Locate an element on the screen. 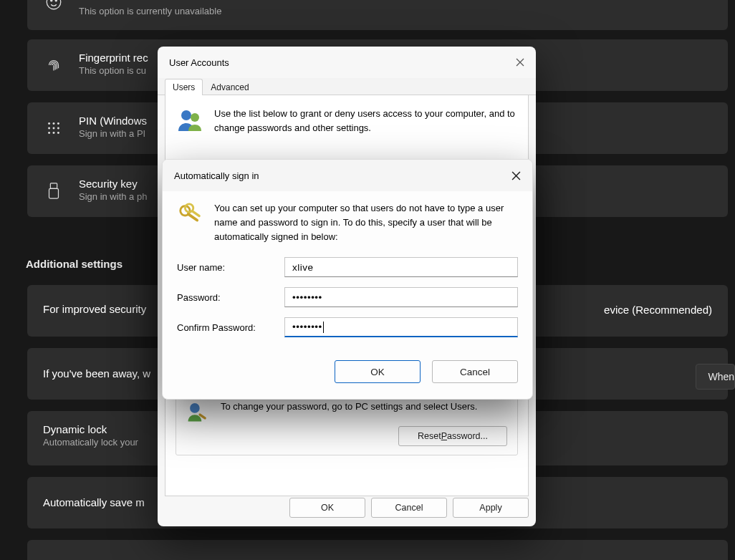 This screenshot has height=560, width=735. dialog-intro: Use the list below to grant or deny user… is located at coordinates (347, 120).